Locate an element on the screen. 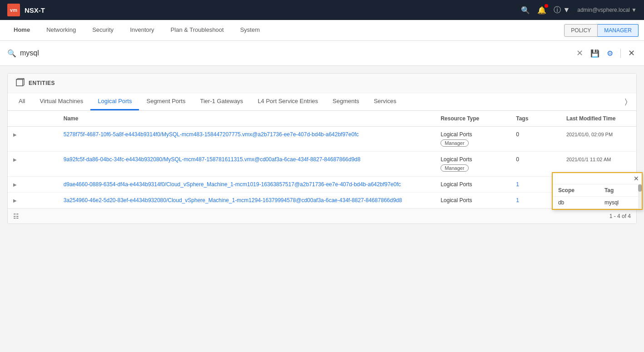 Image resolution: width=644 pixels, height=352 pixels. filter-tab-segment-ports: Segment Ports is located at coordinates (166, 102).